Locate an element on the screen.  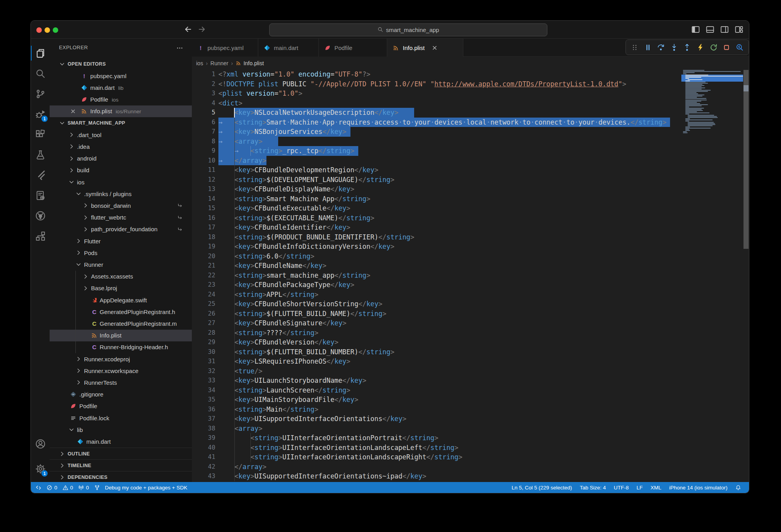
activity-runfile is located at coordinates (40, 195).